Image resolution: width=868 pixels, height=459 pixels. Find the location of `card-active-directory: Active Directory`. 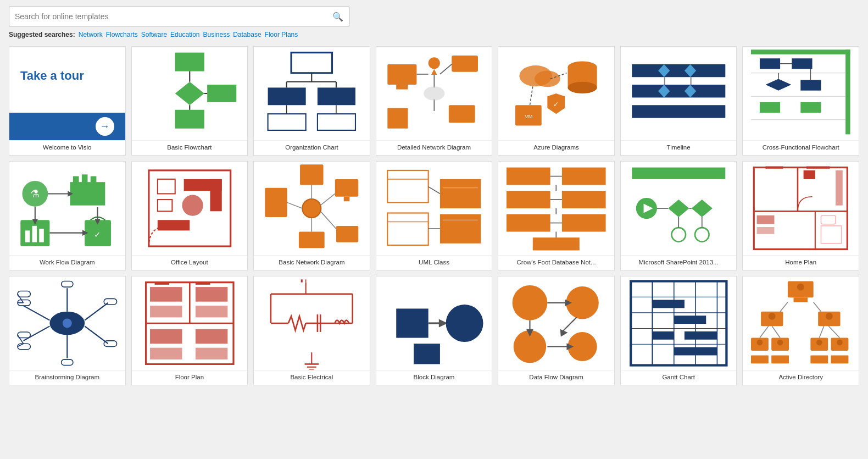

card-active-directory: Active Directory is located at coordinates (801, 331).